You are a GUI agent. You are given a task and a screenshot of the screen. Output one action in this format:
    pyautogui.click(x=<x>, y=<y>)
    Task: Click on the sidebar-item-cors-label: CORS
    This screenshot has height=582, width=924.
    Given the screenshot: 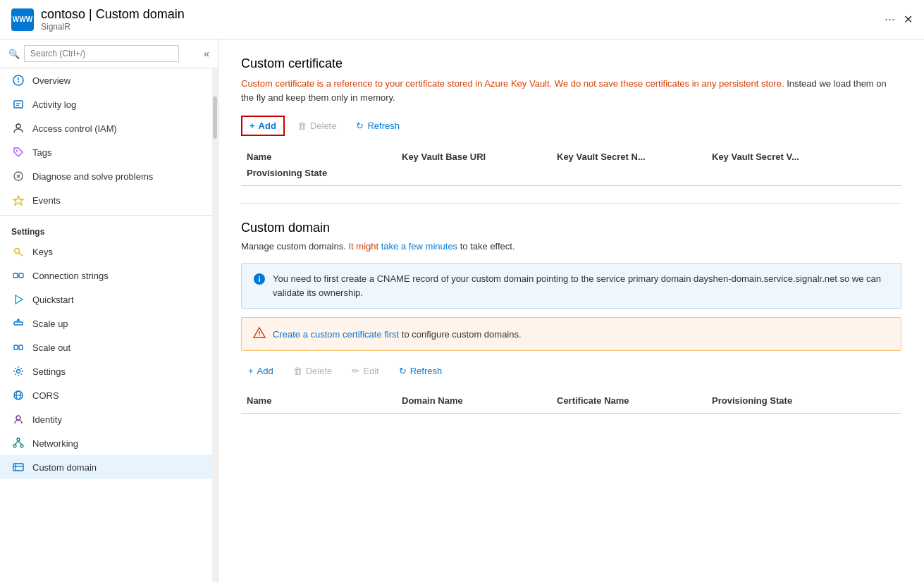 What is the action you would take?
    pyautogui.click(x=46, y=396)
    